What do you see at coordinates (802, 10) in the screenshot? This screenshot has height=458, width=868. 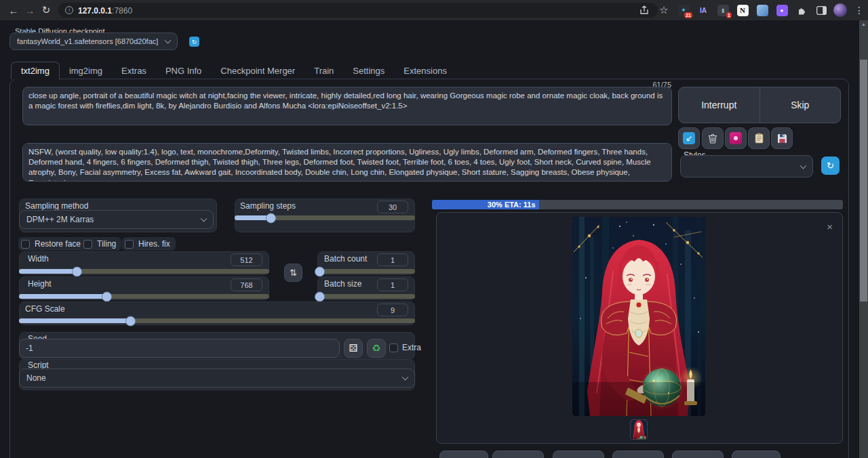 I see `extensions-puzzle-icon` at bounding box center [802, 10].